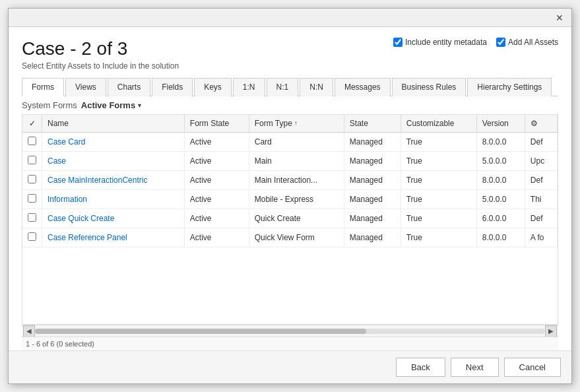  What do you see at coordinates (509, 87) in the screenshot?
I see `tab-hierarchy-settings: Hierarchy Settings` at bounding box center [509, 87].